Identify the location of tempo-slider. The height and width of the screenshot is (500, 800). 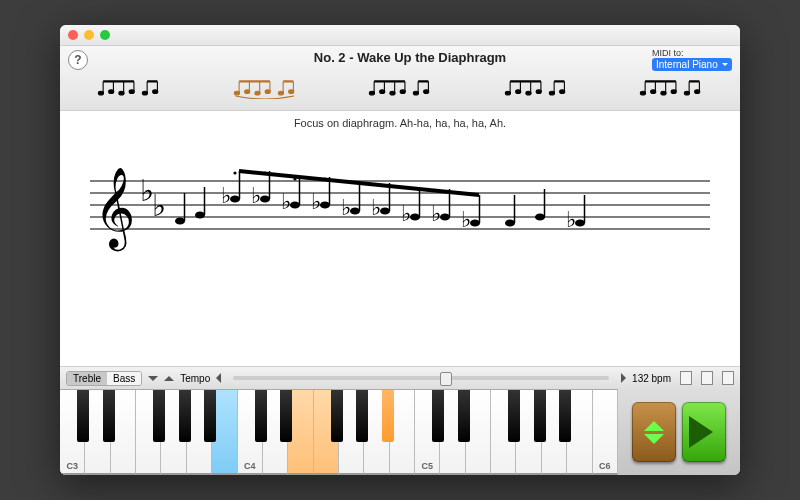
(421, 378).